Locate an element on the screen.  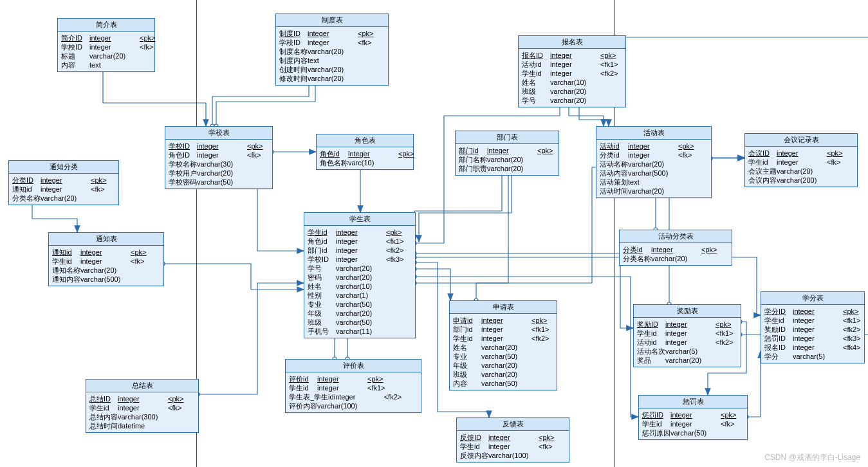
entity-row: 制度内容text is located at coordinates (332, 60).